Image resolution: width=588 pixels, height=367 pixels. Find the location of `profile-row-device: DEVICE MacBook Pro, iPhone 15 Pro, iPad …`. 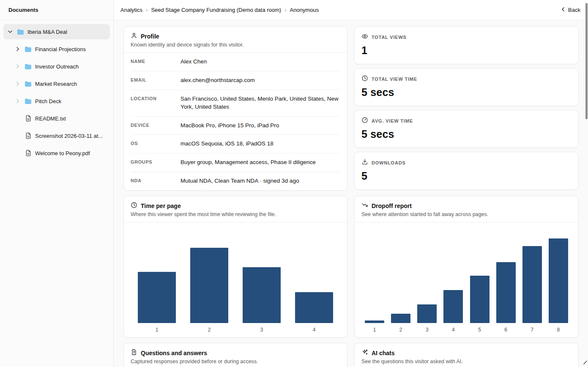

profile-row-device: DEVICE MacBook Pro, iPhone 15 Pro, iPad … is located at coordinates (235, 126).